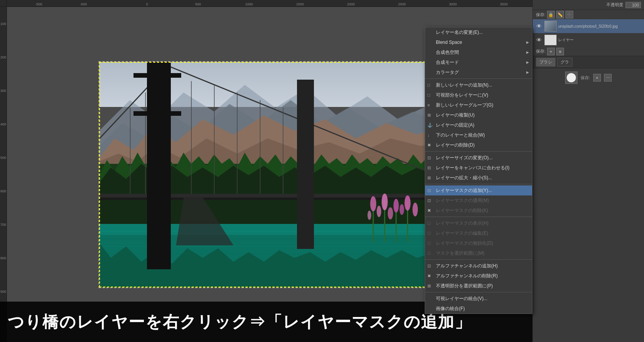 The height and width of the screenshot is (342, 644). I want to click on lock-move-btn: ➕, so click(569, 15).